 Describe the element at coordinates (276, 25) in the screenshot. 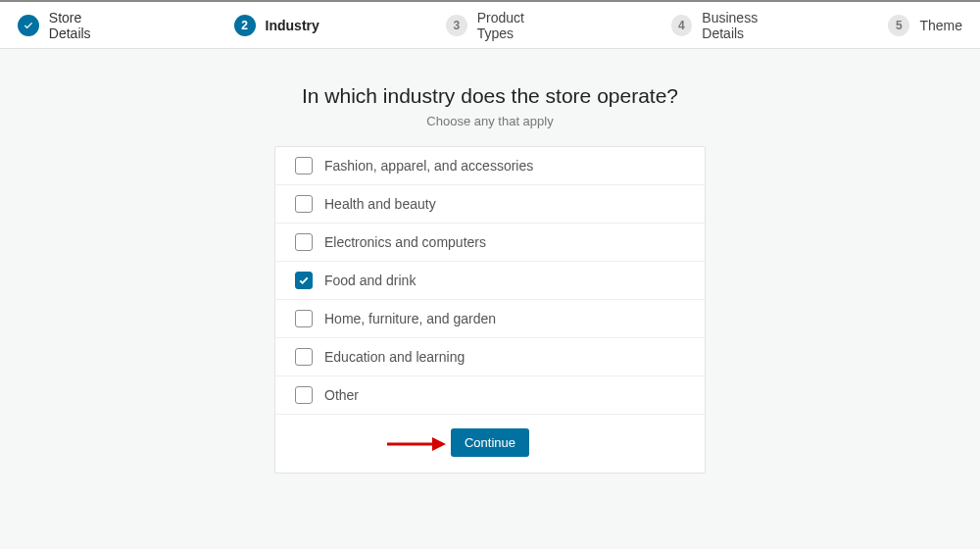

I see `step-industry: 2 Industry` at that location.